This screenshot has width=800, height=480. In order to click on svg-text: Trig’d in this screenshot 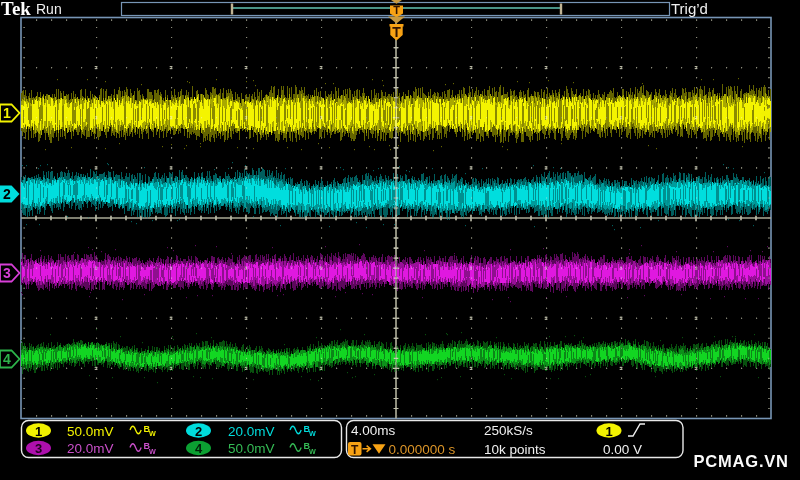, I will do `click(690, 8)`.